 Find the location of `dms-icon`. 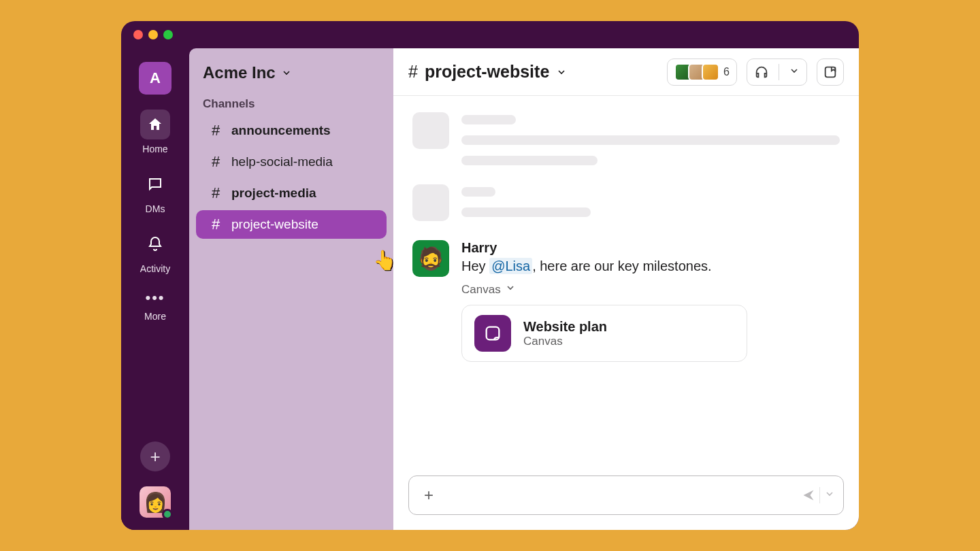

dms-icon is located at coordinates (155, 184).